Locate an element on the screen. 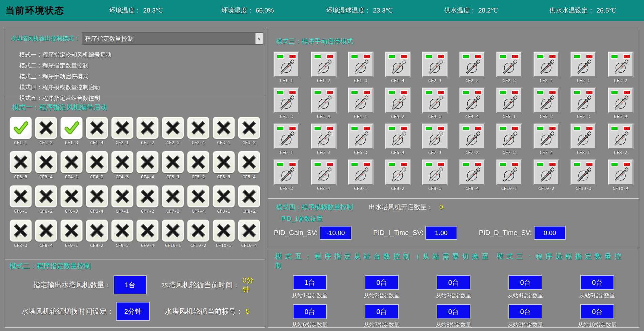 This screenshot has width=644, height=331. chevron-down-icon: ∨ is located at coordinates (259, 39).